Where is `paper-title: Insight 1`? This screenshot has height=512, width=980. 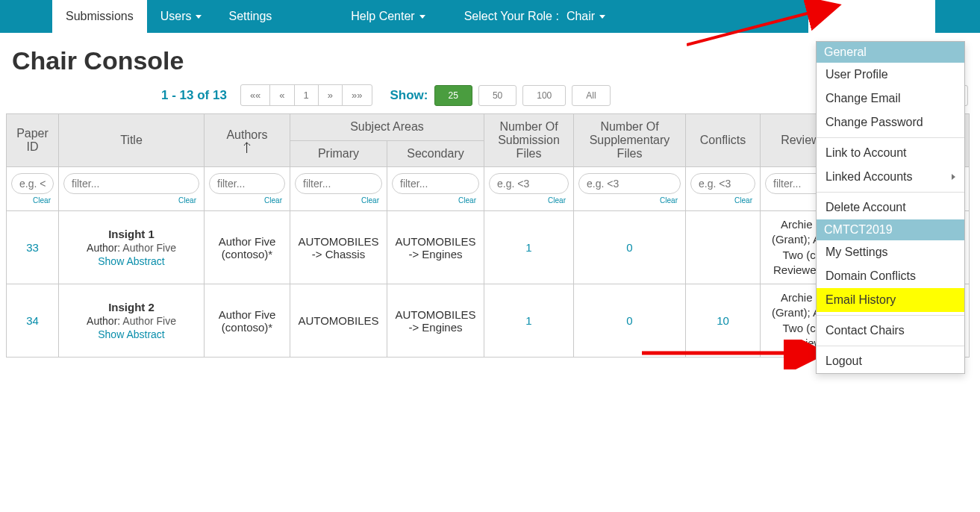 paper-title: Insight 1 is located at coordinates (131, 234).